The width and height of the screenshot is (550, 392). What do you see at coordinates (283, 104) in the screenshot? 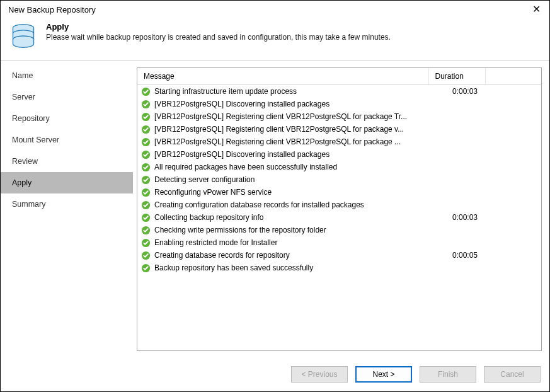
I see `message-cell: [VBR12PostgreSQL] Discovering installed …` at bounding box center [283, 104].